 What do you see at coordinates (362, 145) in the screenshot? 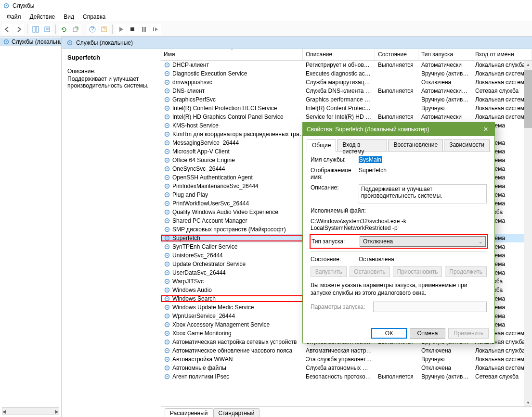
I see `tab-logon: Вход в систему` at bounding box center [362, 145].